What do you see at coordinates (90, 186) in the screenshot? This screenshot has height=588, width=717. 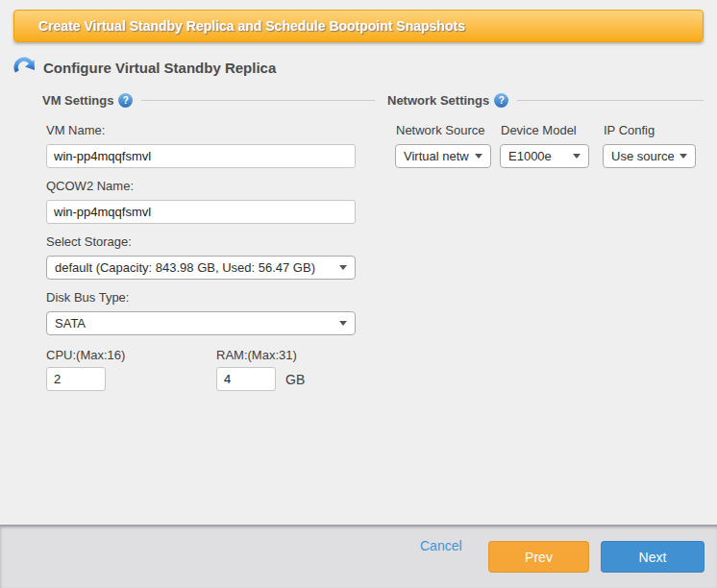 I see `qcow2-name-label: QCOW2 Name:` at bounding box center [90, 186].